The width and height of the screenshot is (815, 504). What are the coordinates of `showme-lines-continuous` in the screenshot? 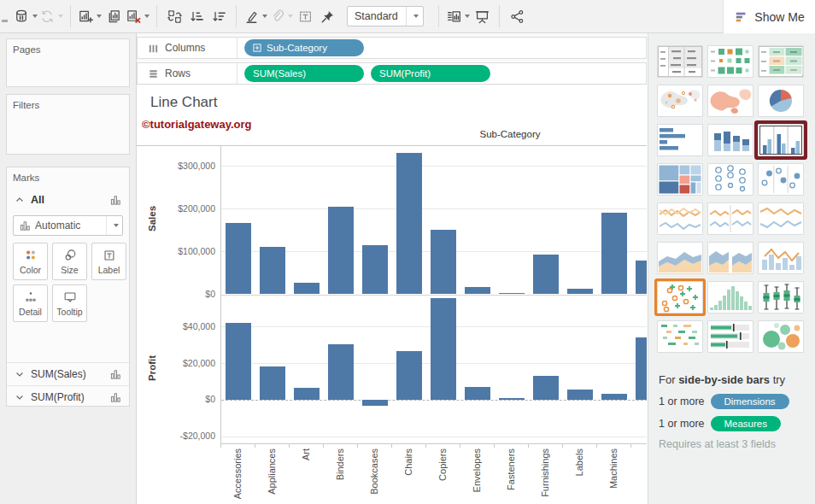 It's located at (680, 219).